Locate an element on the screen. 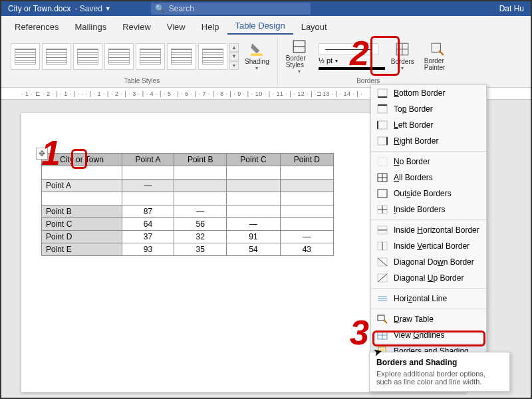  table-header-cell: City or Town is located at coordinates (82, 160).